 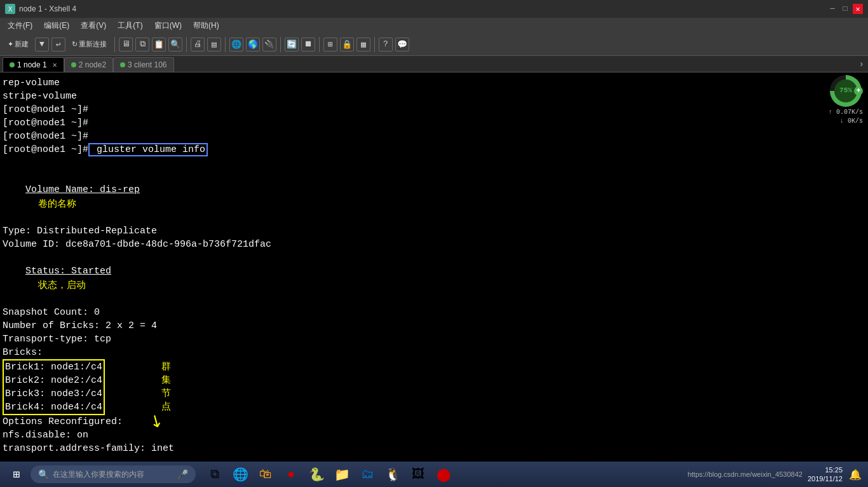 What do you see at coordinates (33, 65) in the screenshot?
I see `tab-1: 1 node 1 ✕` at bounding box center [33, 65].